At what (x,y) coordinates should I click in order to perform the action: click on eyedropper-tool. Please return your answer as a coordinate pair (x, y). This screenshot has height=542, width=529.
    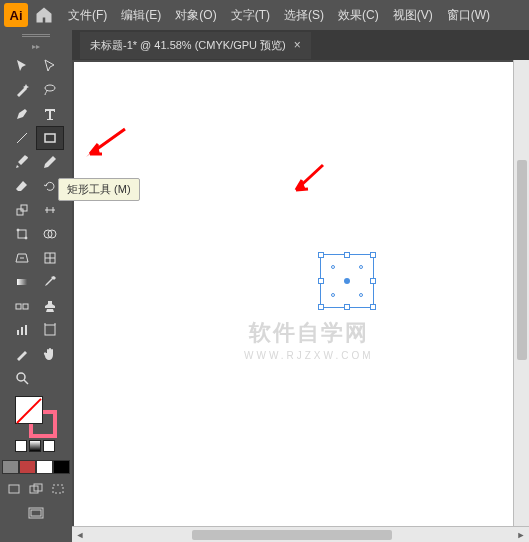
    Looking at the image, I should click on (50, 282).